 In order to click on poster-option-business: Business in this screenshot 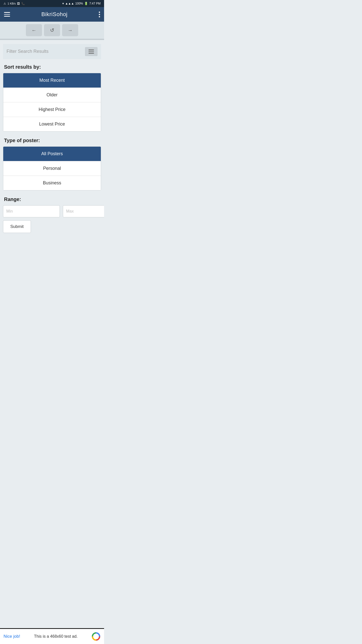, I will do `click(52, 183)`.